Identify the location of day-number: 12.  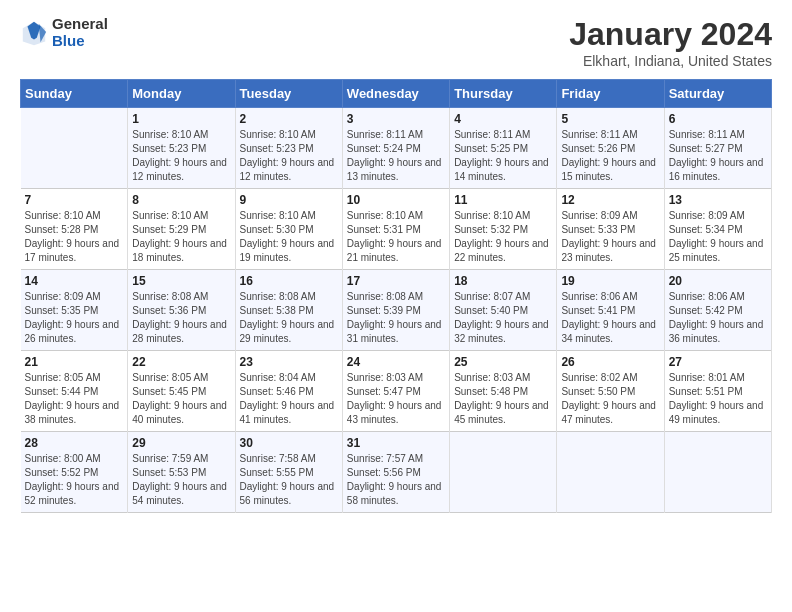
(610, 200).